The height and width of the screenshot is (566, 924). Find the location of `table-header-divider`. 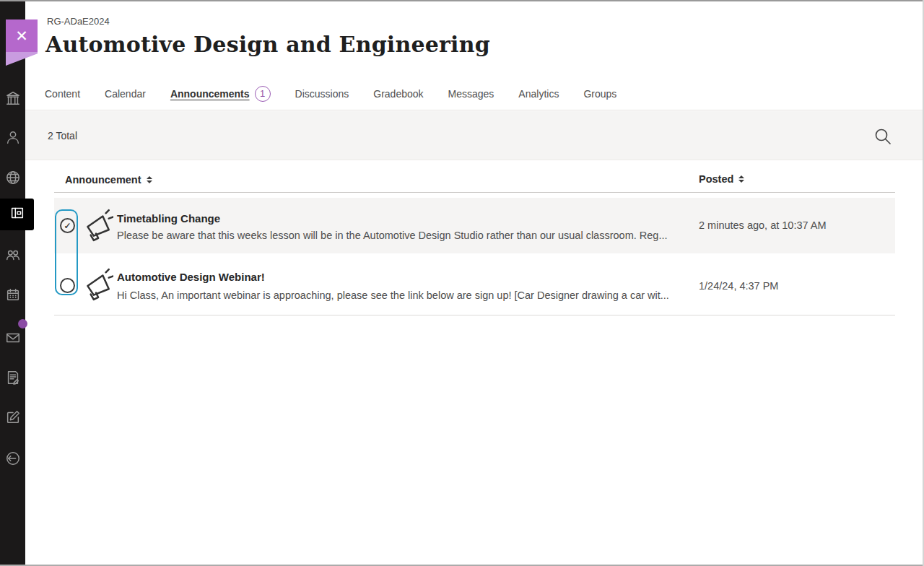

table-header-divider is located at coordinates (475, 192).